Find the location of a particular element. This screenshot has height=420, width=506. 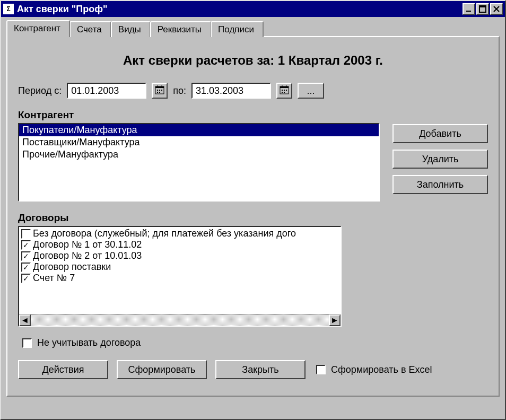

tab-kontragent: Контрагент is located at coordinates (38, 29).